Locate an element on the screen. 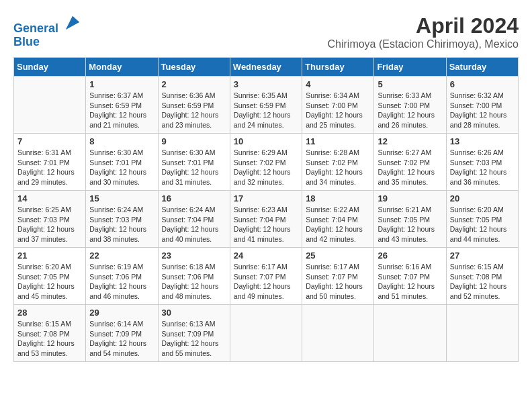 Image resolution: width=532 pixels, height=411 pixels. day-number: 9 is located at coordinates (194, 141).